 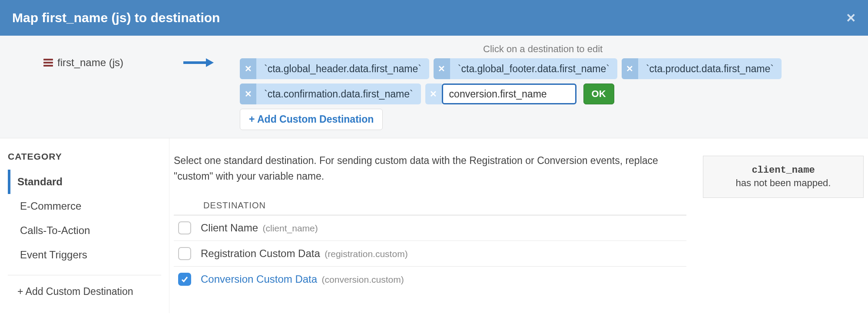 I want to click on destination-input, so click(x=509, y=94).